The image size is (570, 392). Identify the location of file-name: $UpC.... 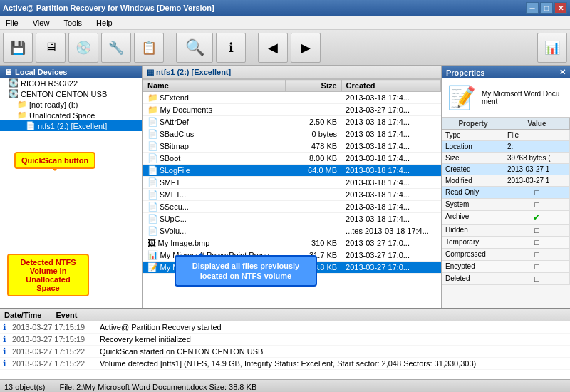
(174, 219).